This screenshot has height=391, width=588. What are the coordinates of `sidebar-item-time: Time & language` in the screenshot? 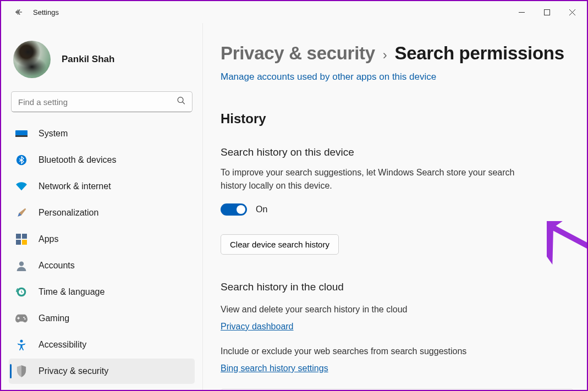 It's located at (102, 292).